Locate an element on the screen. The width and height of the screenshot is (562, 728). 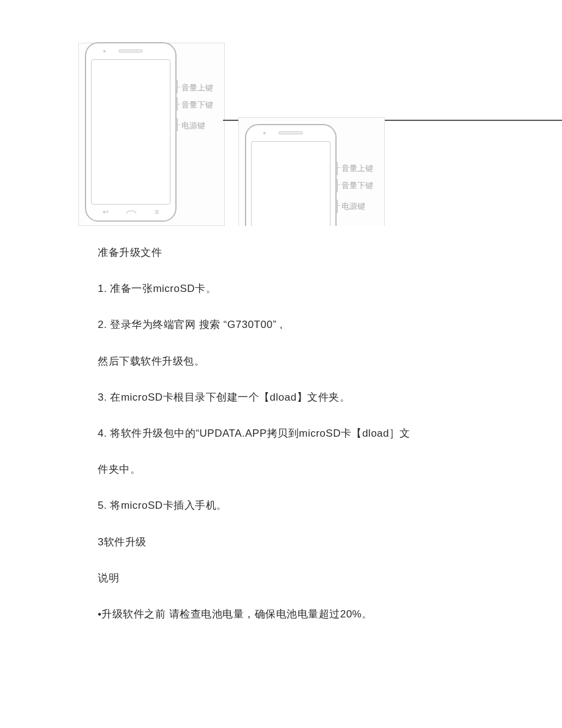
power-key-icon is located at coordinates (337, 206).